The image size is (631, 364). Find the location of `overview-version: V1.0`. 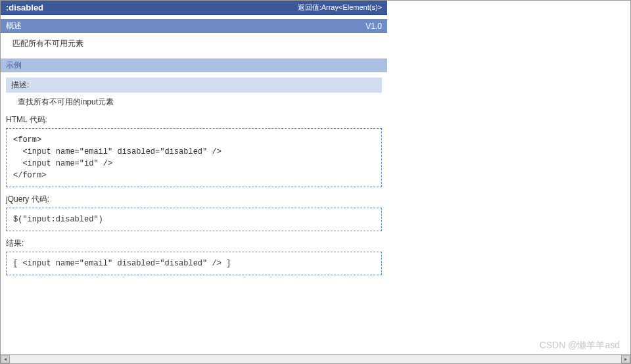

overview-version: V1.0 is located at coordinates (373, 26).